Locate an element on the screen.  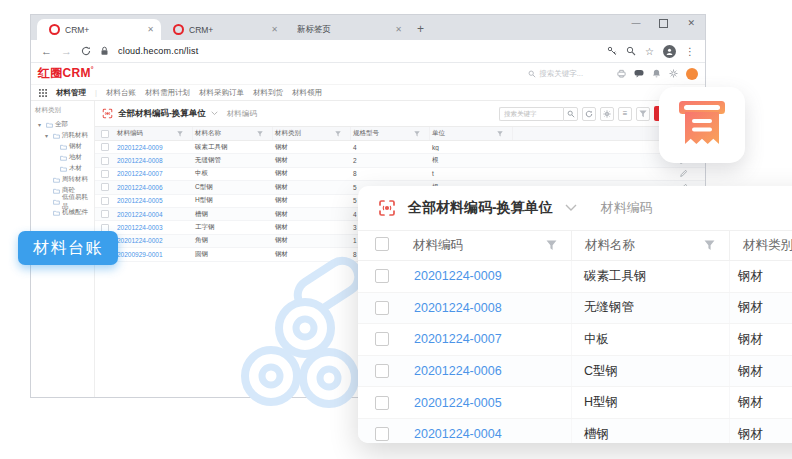
table-row: 20201224-0009 碳素工具钢 钢材 is located at coordinates (575, 277).